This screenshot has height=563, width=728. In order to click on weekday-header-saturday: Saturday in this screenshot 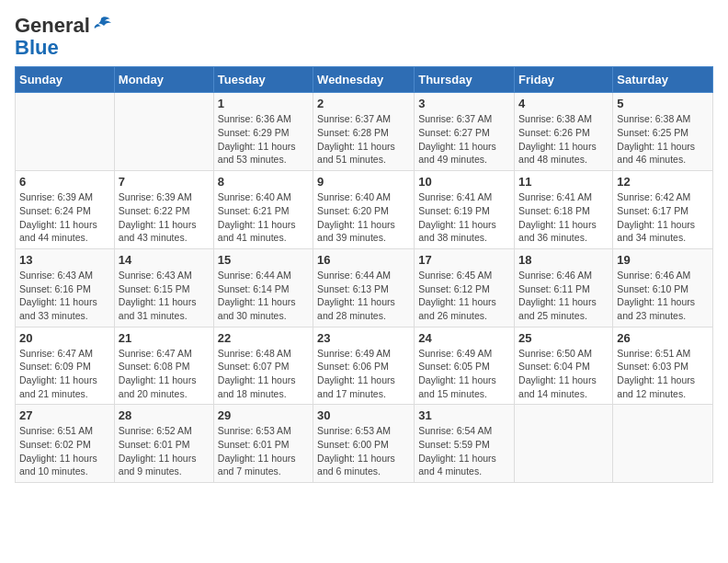, I will do `click(664, 80)`.